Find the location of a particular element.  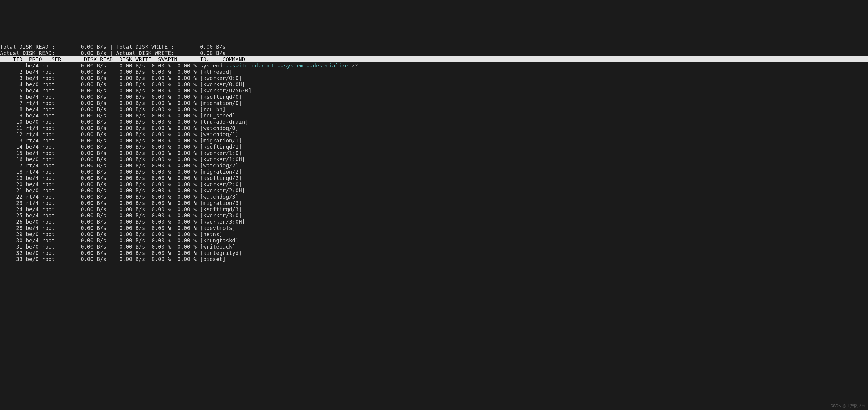

col-header-prio: PRIO is located at coordinates (39, 59).